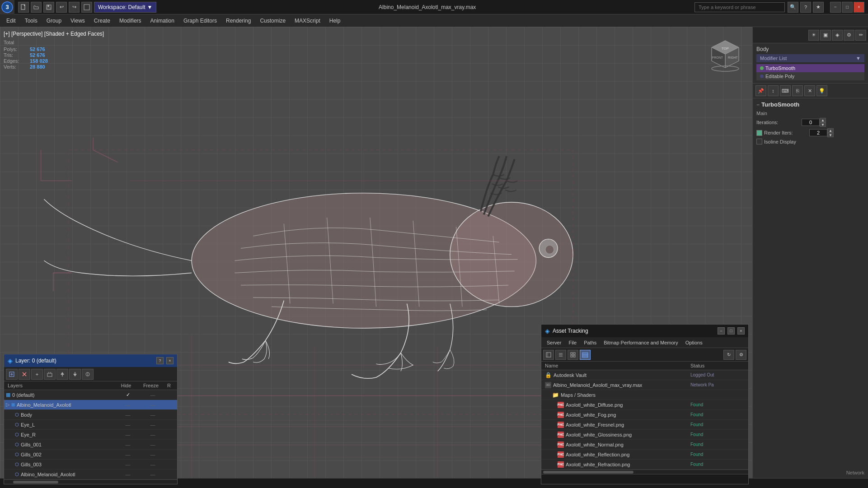  What do you see at coordinates (90, 395) in the screenshot?
I see `layer-row: ▦ 0 (default) ✓ —` at bounding box center [90, 395].